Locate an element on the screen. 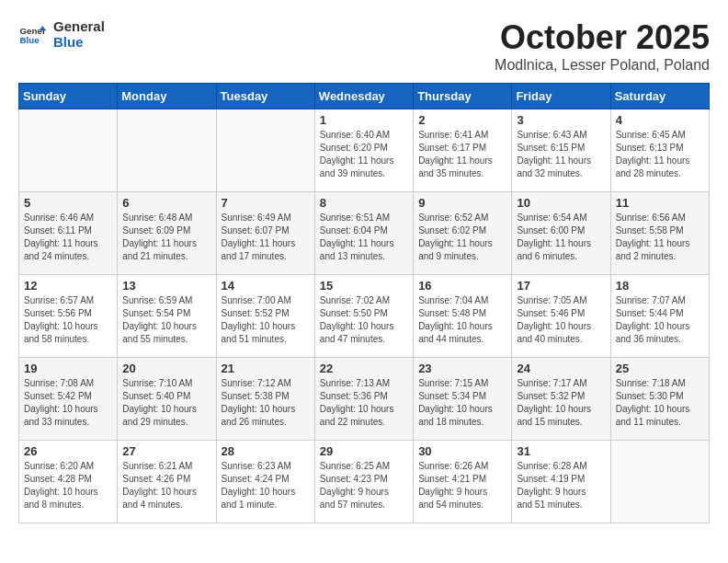  day-cell: 8Sunrise: 6:51 AM Sunset: 6:04 PM Daylig… is located at coordinates (364, 234).